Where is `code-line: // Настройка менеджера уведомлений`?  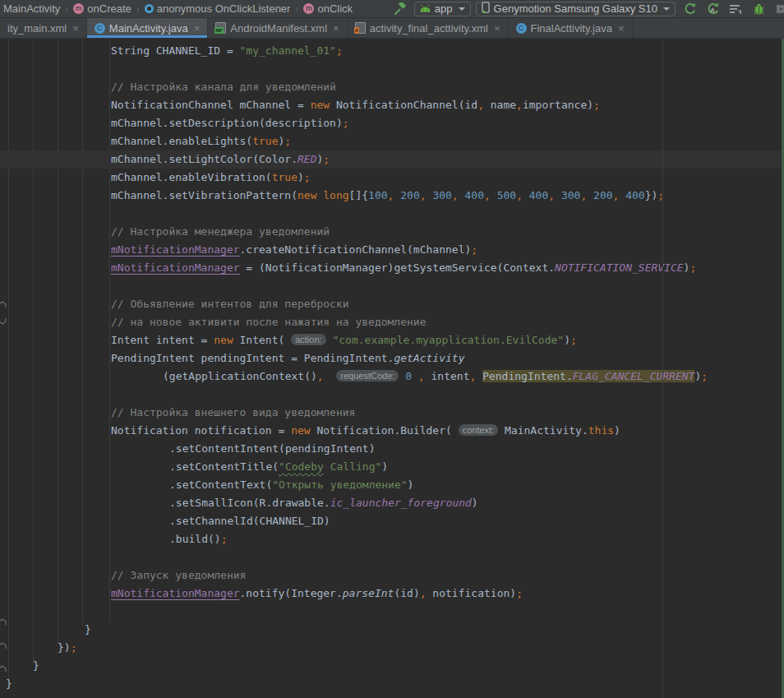
code-line: // Настройка менеджера уведомлений is located at coordinates (392, 232).